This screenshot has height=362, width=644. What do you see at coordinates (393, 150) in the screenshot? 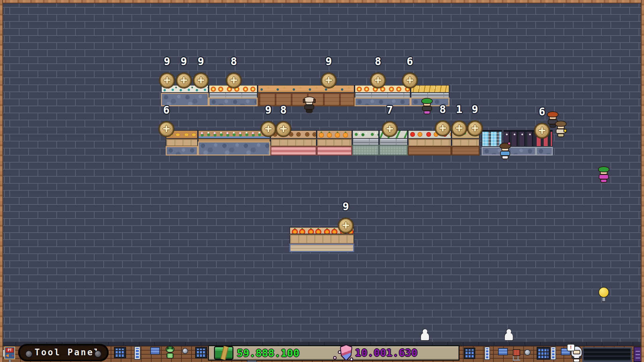
I see `cucumber-stall-base` at bounding box center [393, 150].